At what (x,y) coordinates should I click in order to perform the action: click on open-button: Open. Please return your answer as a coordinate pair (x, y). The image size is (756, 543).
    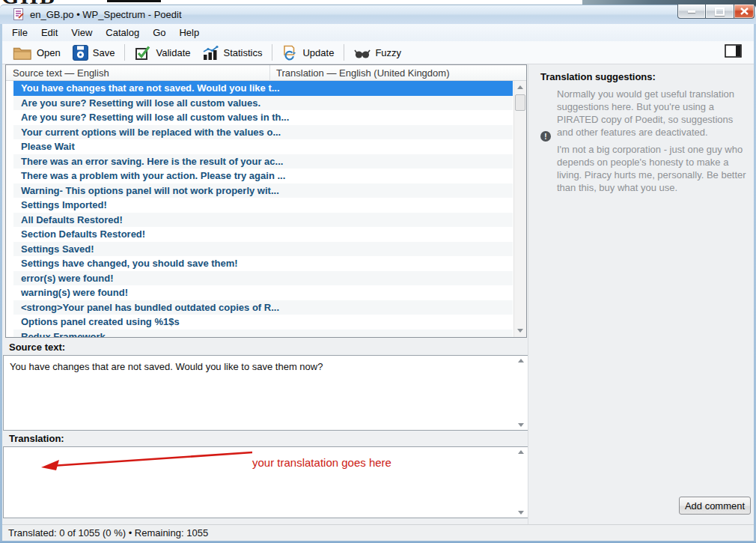
    Looking at the image, I should click on (37, 52).